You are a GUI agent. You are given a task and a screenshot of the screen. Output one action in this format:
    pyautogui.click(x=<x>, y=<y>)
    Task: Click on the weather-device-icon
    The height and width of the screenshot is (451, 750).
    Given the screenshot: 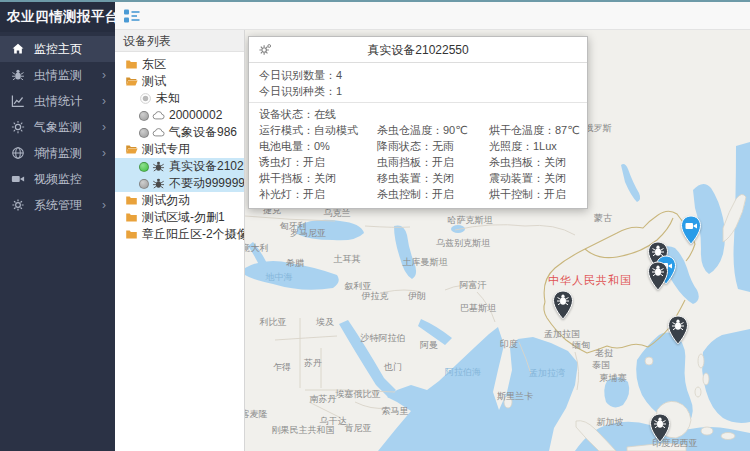 What is the action you would take?
    pyautogui.click(x=158, y=132)
    